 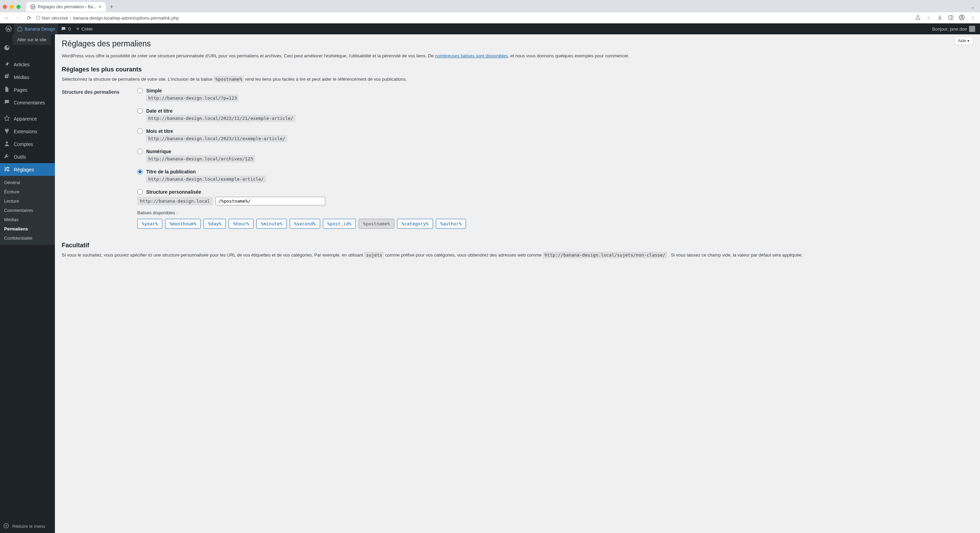 I want to click on radio-month-title, so click(x=140, y=131).